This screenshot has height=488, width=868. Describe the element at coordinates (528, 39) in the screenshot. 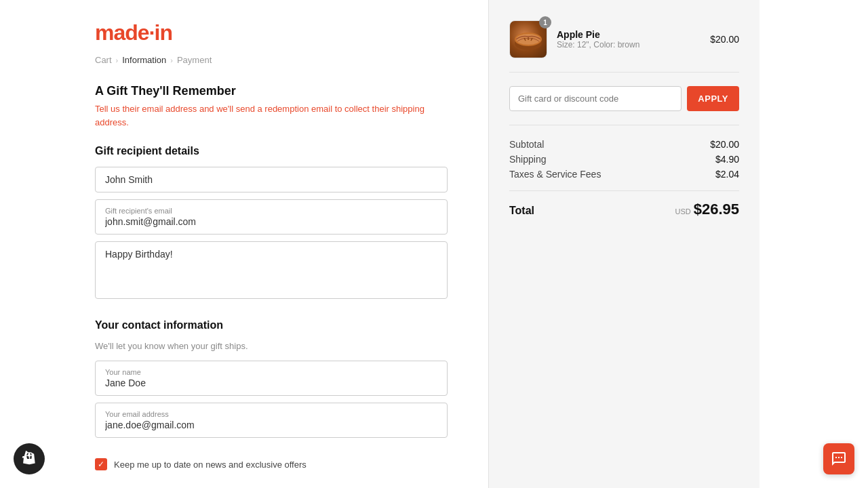

I see `product-image-wrap: 1` at that location.